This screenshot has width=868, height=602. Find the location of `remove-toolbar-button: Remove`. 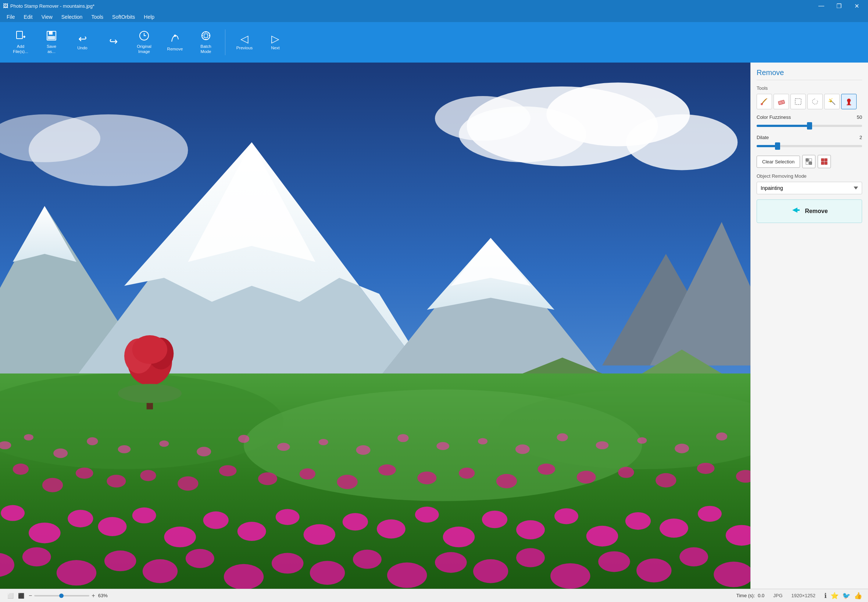

remove-toolbar-button: Remove is located at coordinates (175, 42).